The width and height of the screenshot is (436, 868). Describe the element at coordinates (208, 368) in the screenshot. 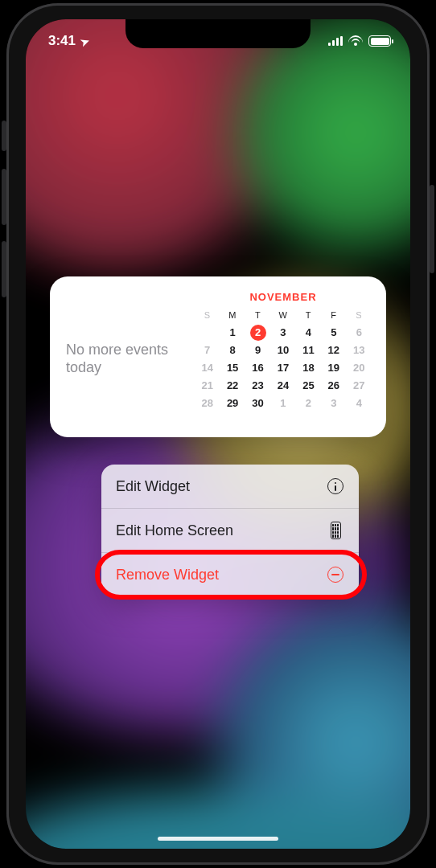

I see `calendar-day-cell: 14` at that location.